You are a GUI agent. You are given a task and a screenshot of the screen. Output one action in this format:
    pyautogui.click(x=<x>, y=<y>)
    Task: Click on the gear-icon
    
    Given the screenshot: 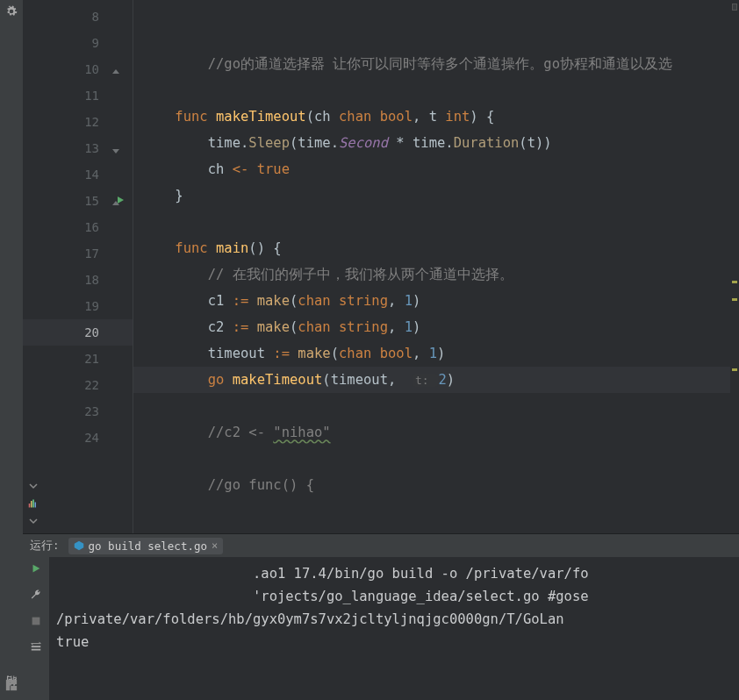 What is the action you would take?
    pyautogui.click(x=11, y=13)
    